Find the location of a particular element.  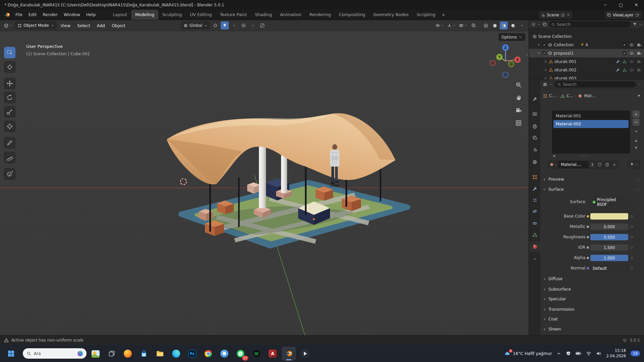

region-collapse-icon: ‹ is located at coordinates (527, 54).